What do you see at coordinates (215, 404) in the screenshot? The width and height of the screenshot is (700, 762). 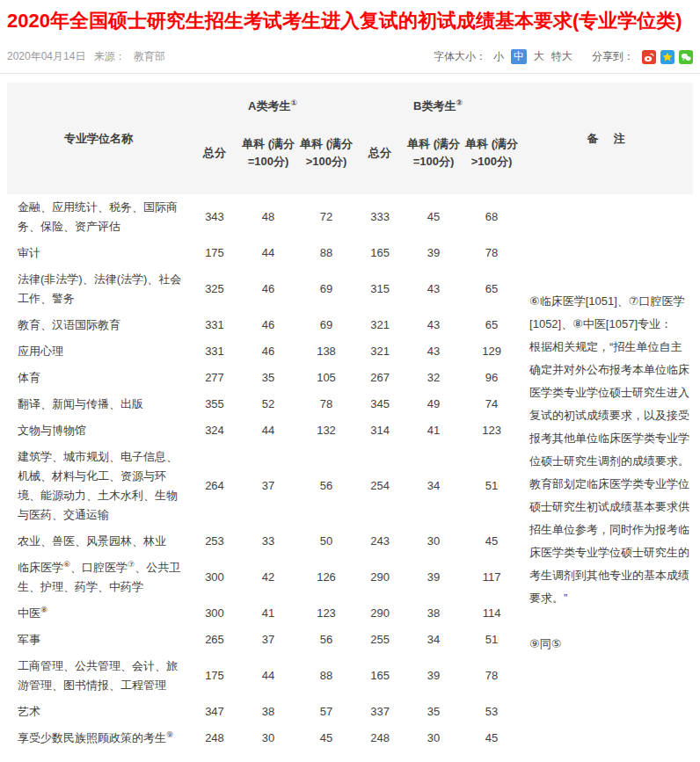 I see `score-value: 355` at bounding box center [215, 404].